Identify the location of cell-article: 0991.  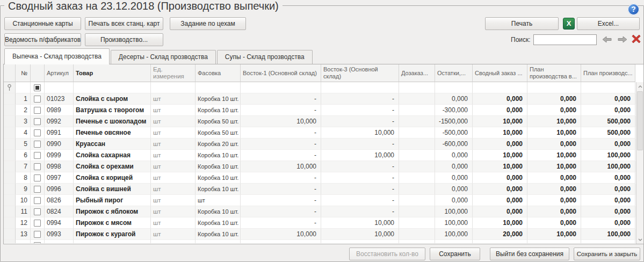
(59, 133).